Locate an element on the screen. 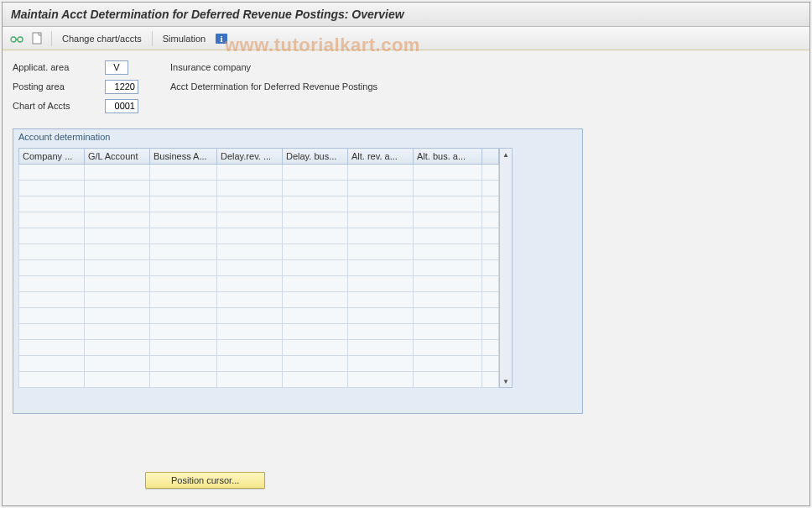 This screenshot has height=508, width=812. new-icon is located at coordinates (37, 39).